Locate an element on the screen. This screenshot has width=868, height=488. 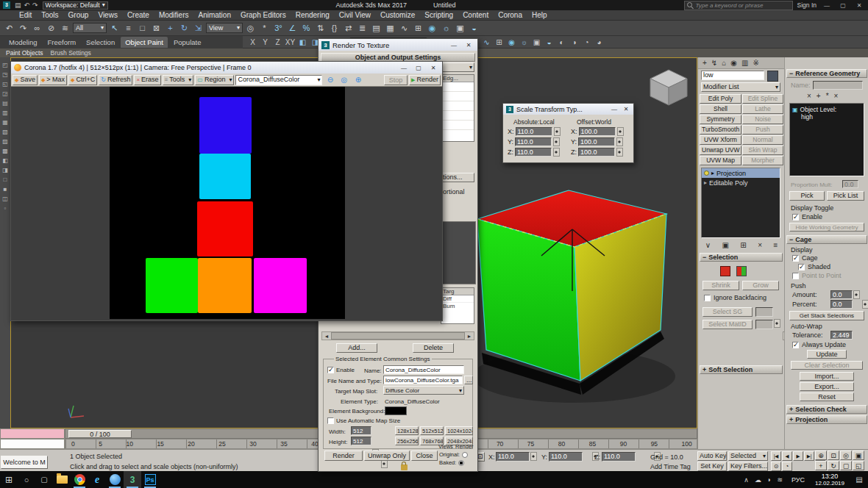
viewport-layout-tab-icon: ▫ is located at coordinates (6, 209).